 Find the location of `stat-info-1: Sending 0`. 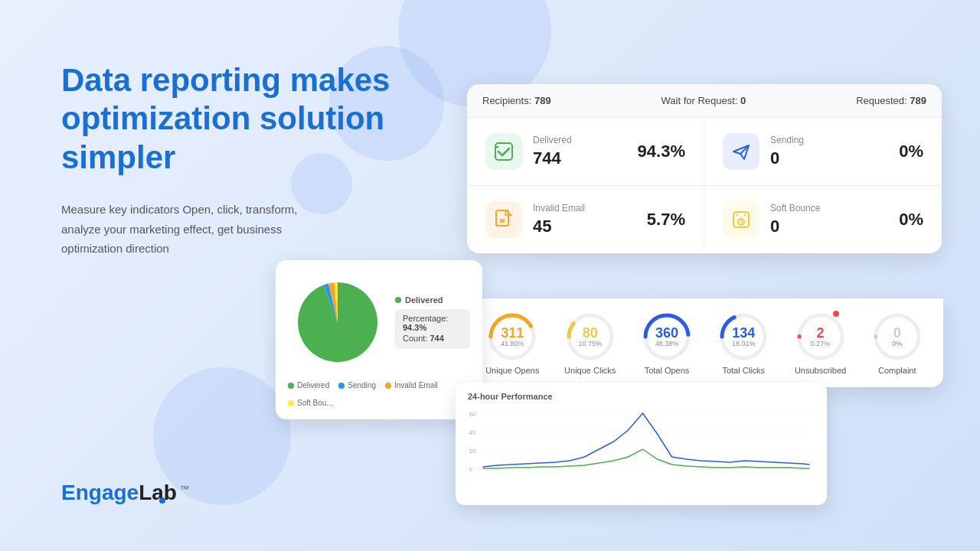

stat-info-1: Sending 0 is located at coordinates (829, 152).